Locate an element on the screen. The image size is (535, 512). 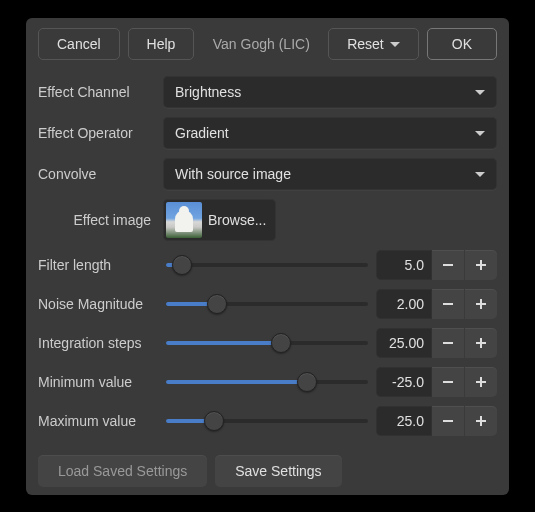
slider-row: Integration steps is located at coordinates (268, 343).